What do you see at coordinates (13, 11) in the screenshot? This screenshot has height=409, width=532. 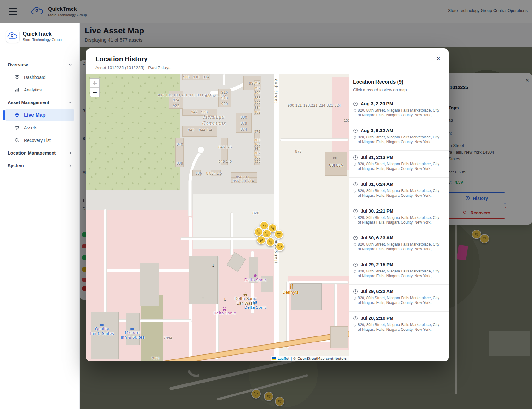 I see `hamburger-menu-icon` at bounding box center [13, 11].